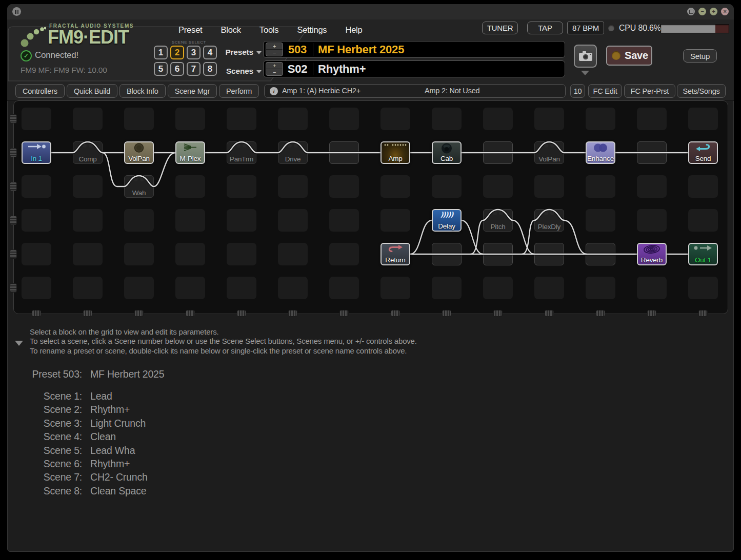 This screenshot has height=560, width=741. I want to click on toolbar-fc-per-prst: FC Per-Prst, so click(650, 91).